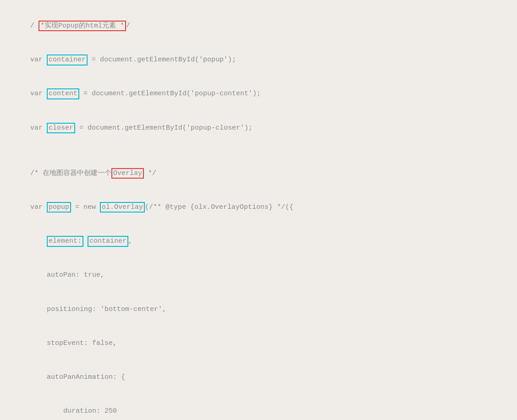  Describe the element at coordinates (61, 128) in the screenshot. I see `highlight-closer: closer` at that location.